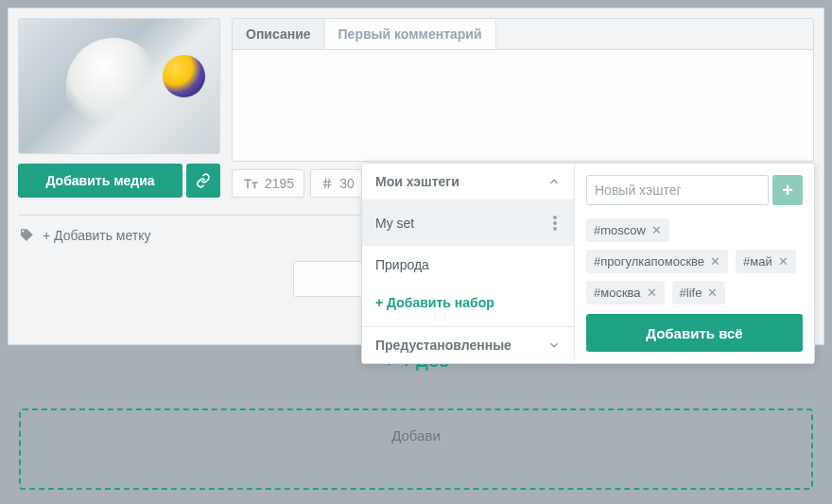  Describe the element at coordinates (468, 223) in the screenshot. I see `set-item-myset: My set` at that location.